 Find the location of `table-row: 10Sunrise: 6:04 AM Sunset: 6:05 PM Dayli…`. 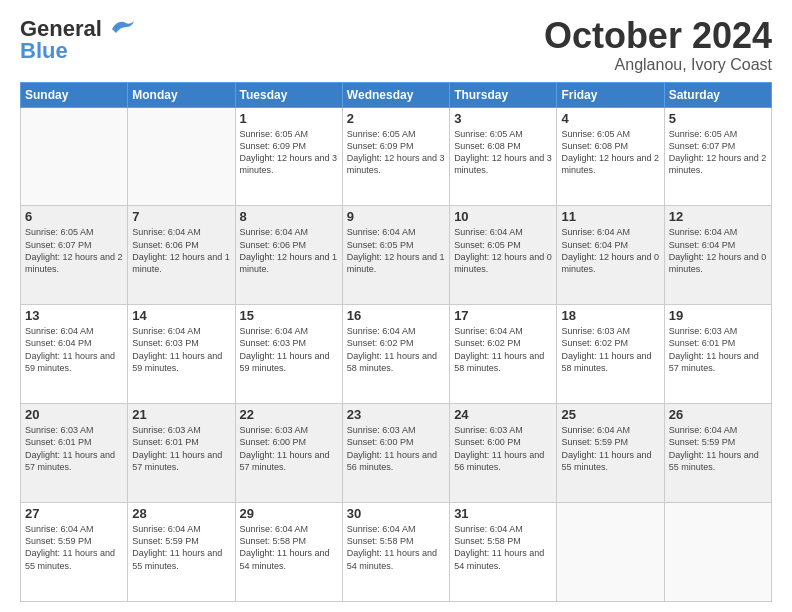

table-row: 10Sunrise: 6:04 AM Sunset: 6:05 PM Dayli… is located at coordinates (504, 256).